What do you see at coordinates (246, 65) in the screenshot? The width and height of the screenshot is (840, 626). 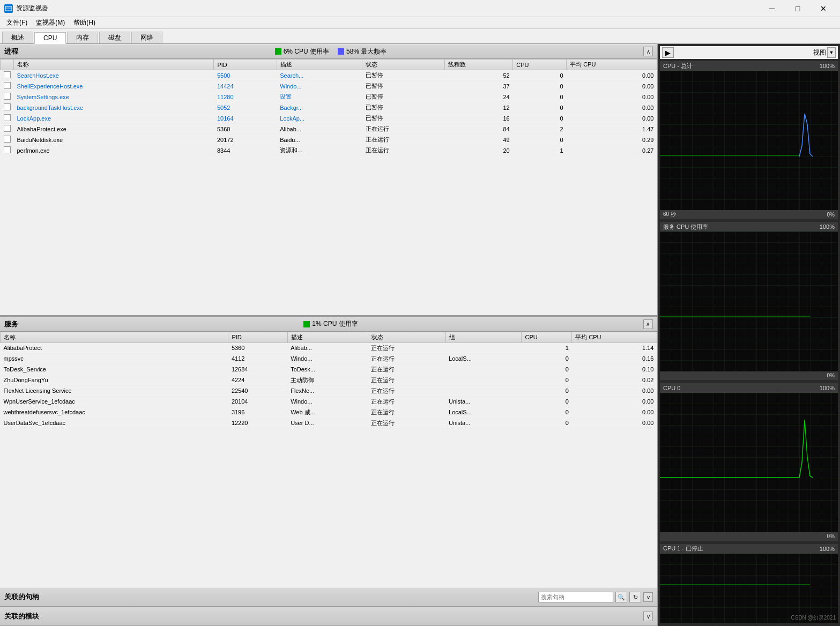 I see `th-pid: PID` at bounding box center [246, 65].